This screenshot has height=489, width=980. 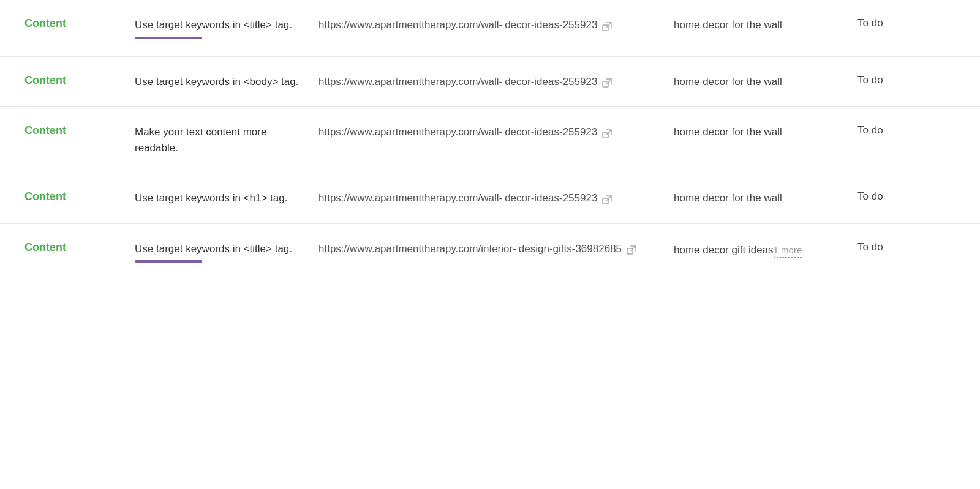 I want to click on table-row: ContentUse target keywords in <h1> tag.h…, so click(x=490, y=198).